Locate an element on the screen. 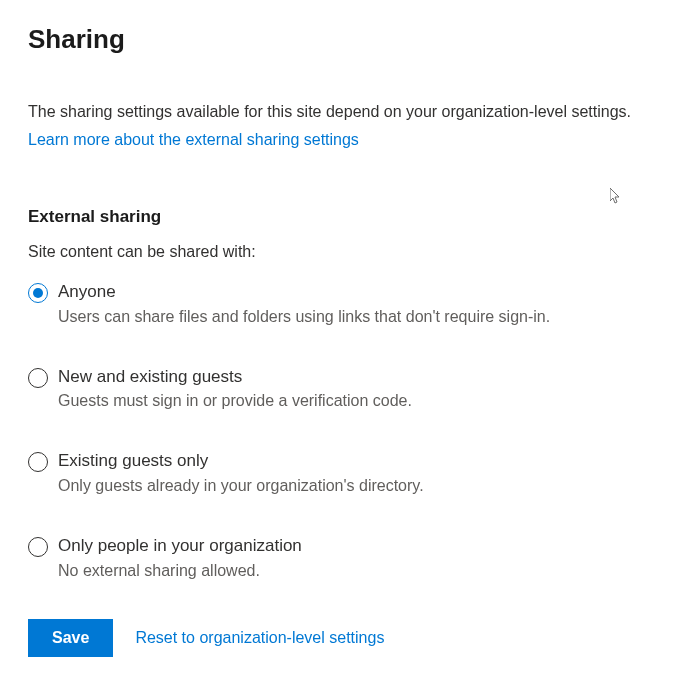 This screenshot has width=700, height=693. radio-label: Anyone is located at coordinates (304, 292).